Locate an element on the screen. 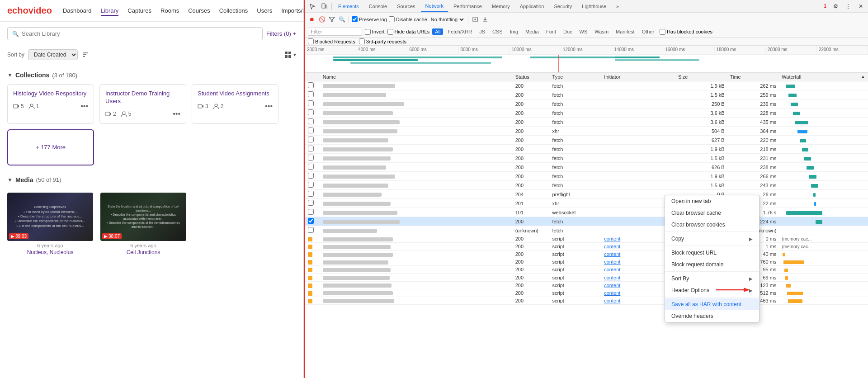 The image size is (868, 378). nav-link-collections: Collections is located at coordinates (234, 11).